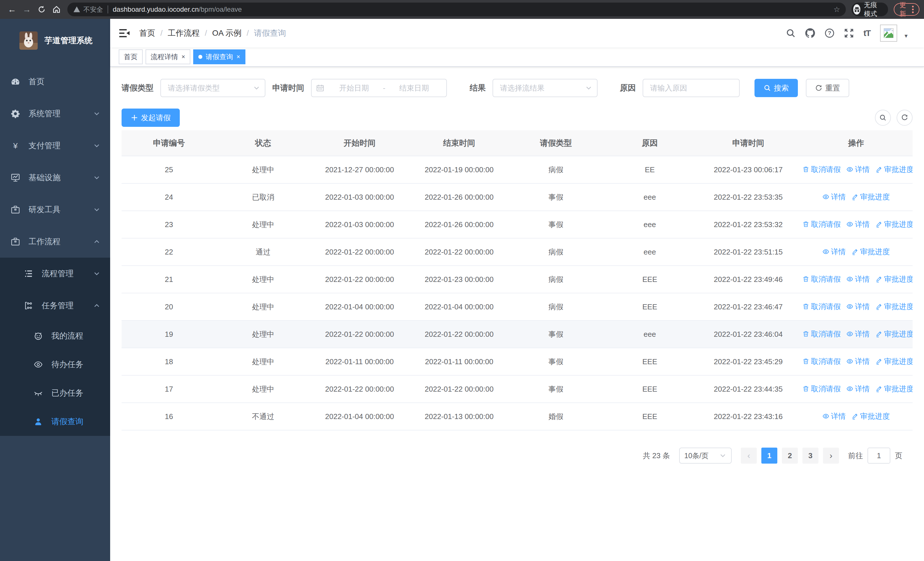  What do you see at coordinates (906, 36) in the screenshot?
I see `avatar-caret-icon: ▼` at bounding box center [906, 36].